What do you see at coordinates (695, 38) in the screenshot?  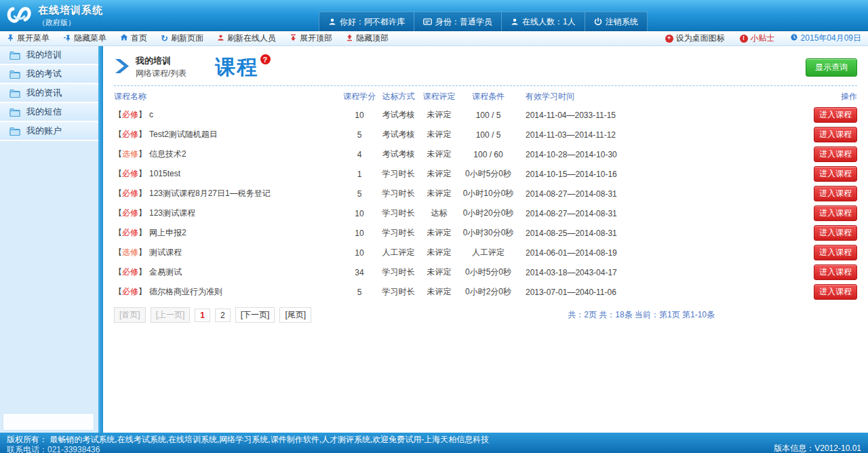 I see `set-desktop-icon-button: + 设为桌面图标` at bounding box center [695, 38].